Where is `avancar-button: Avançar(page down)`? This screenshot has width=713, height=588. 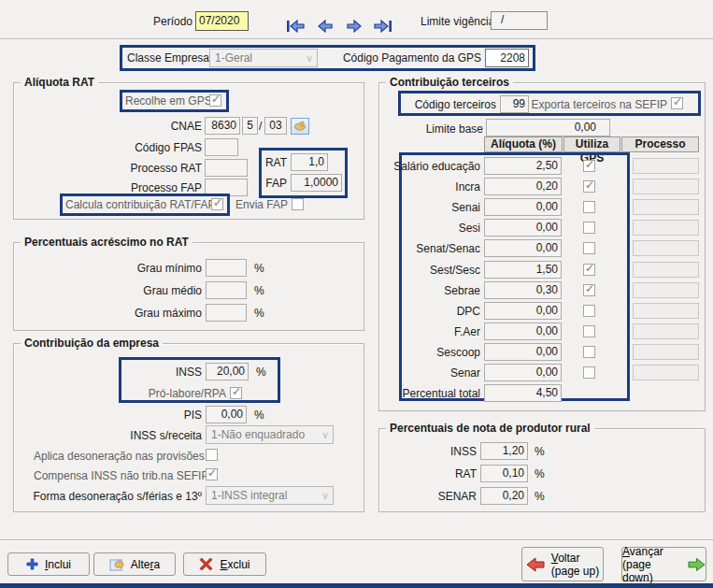 avancar-button: Avançar(page down) is located at coordinates (663, 565).